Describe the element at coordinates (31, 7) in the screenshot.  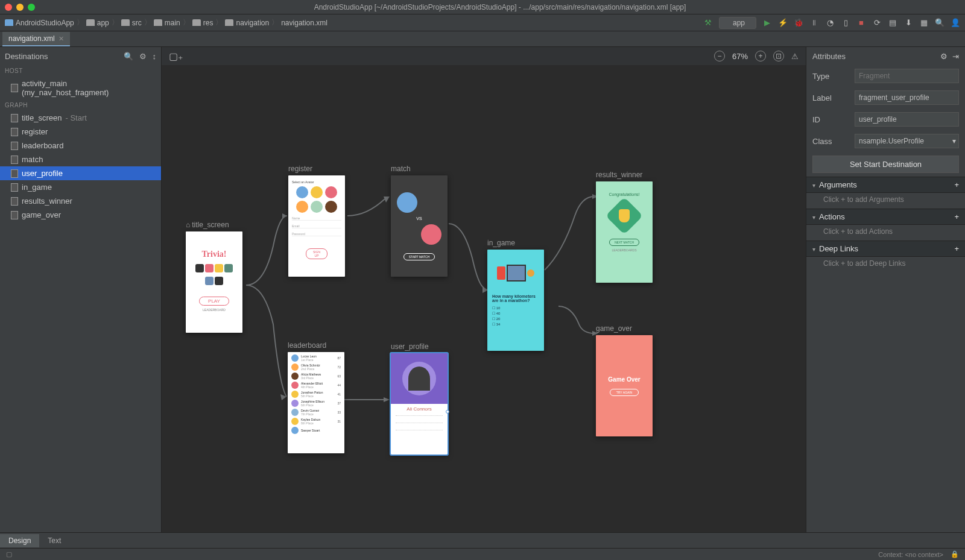
I see `maximize-window-icon` at that location.